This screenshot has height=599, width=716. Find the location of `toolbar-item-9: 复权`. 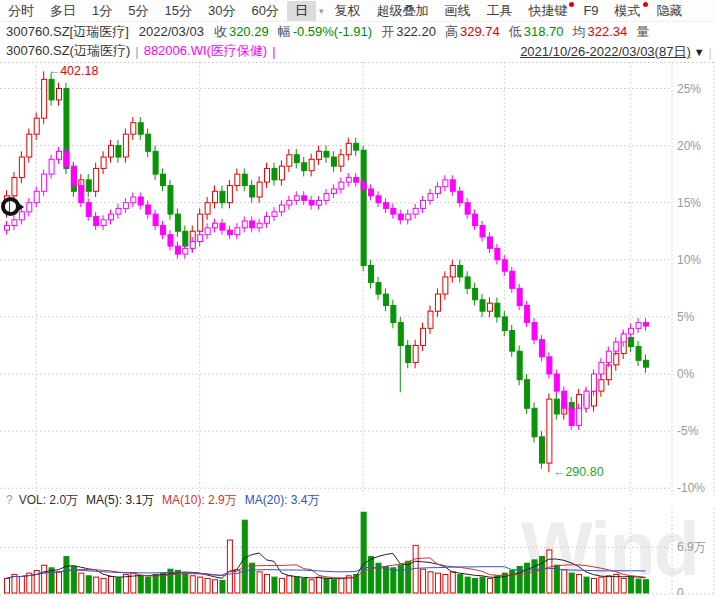

toolbar-item-9: 复权 is located at coordinates (347, 11).